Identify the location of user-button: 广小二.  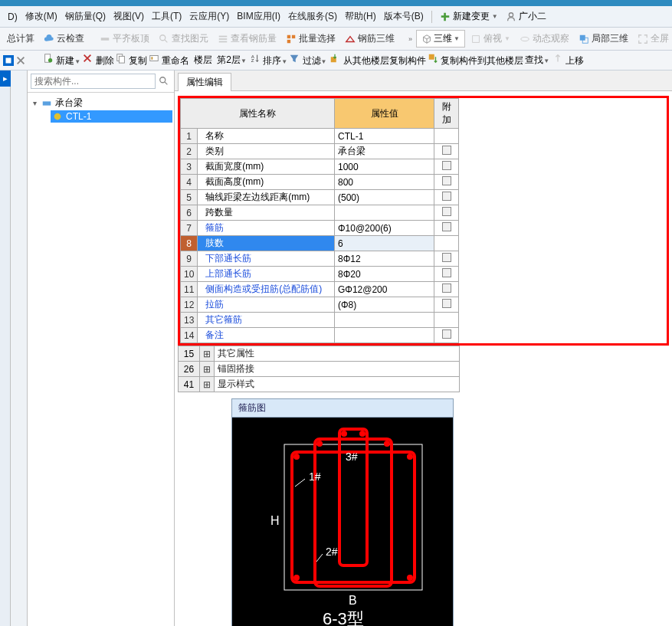
(526, 17).